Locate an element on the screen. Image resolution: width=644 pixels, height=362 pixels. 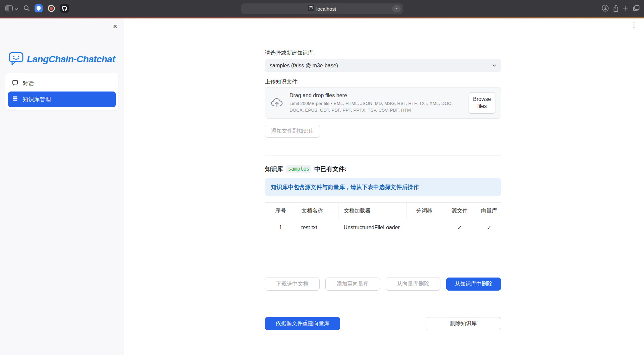
download-selected-button: 下载选中文档 is located at coordinates (292, 284).